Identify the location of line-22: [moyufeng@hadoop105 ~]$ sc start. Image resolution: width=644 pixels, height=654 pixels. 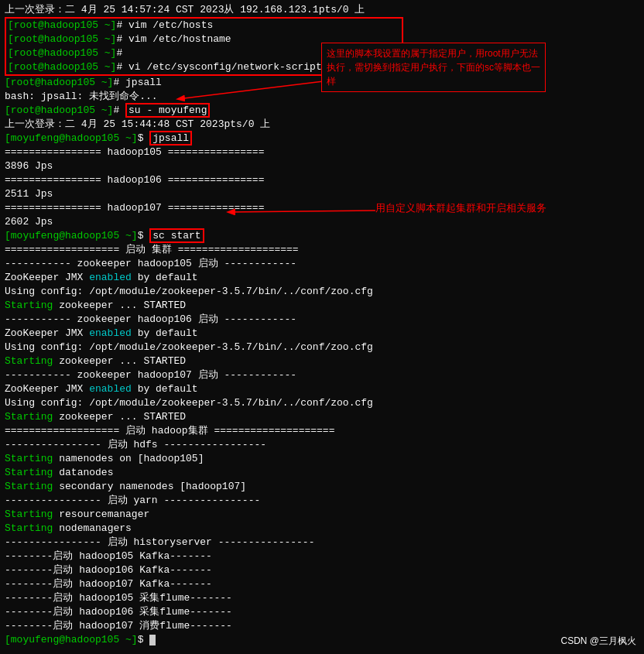
(322, 236).